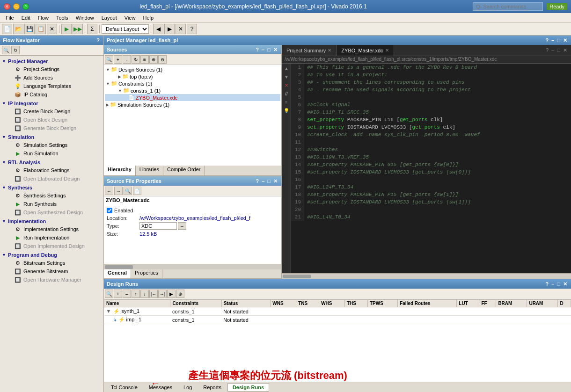 This screenshot has width=571, height=392. Describe the element at coordinates (54, 78) in the screenshot. I see `nav-item-add-sources: ➕ Add Sources` at that location.